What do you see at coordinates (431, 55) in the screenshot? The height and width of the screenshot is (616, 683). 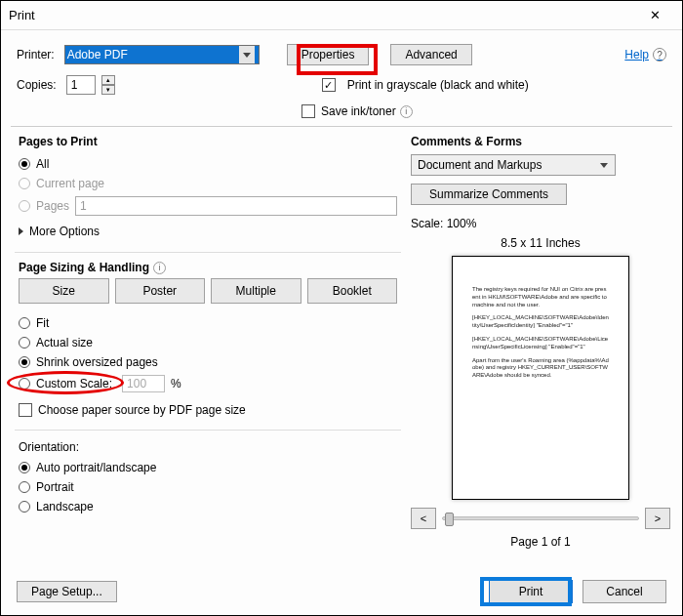 I see `advanced-button: Advanced` at bounding box center [431, 55].